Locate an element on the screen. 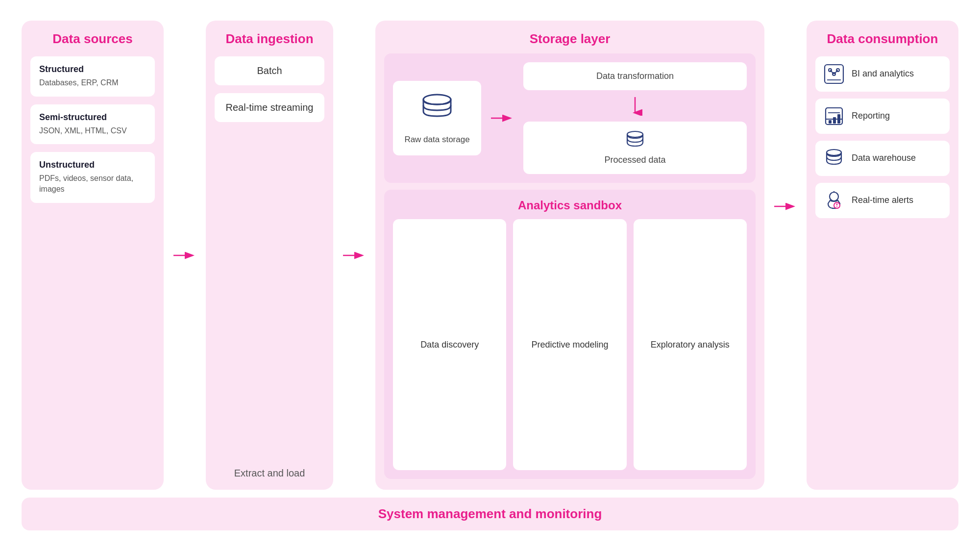 The height and width of the screenshot is (551, 980). alerts-icon is located at coordinates (834, 200).